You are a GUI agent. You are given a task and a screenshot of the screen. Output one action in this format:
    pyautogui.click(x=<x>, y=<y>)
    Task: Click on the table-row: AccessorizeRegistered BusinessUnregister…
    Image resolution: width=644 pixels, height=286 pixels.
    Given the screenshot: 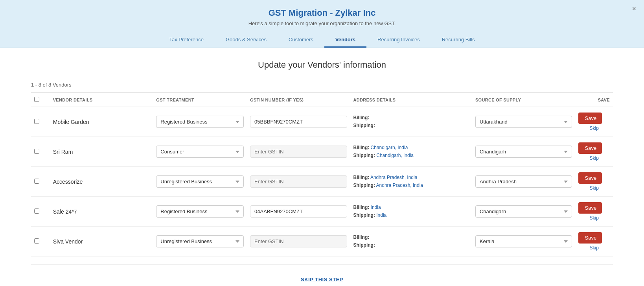 What is the action you would take?
    pyautogui.click(x=322, y=182)
    